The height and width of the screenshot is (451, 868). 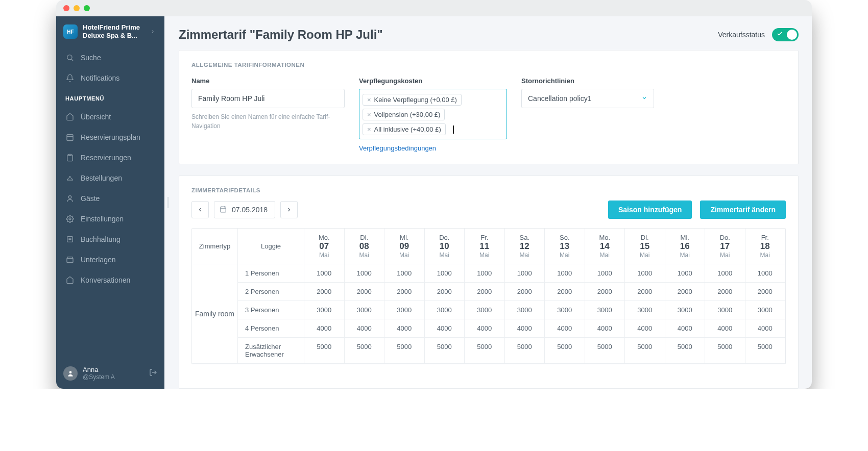 I want to click on sidebar-item-label: Übersicht, so click(x=96, y=117).